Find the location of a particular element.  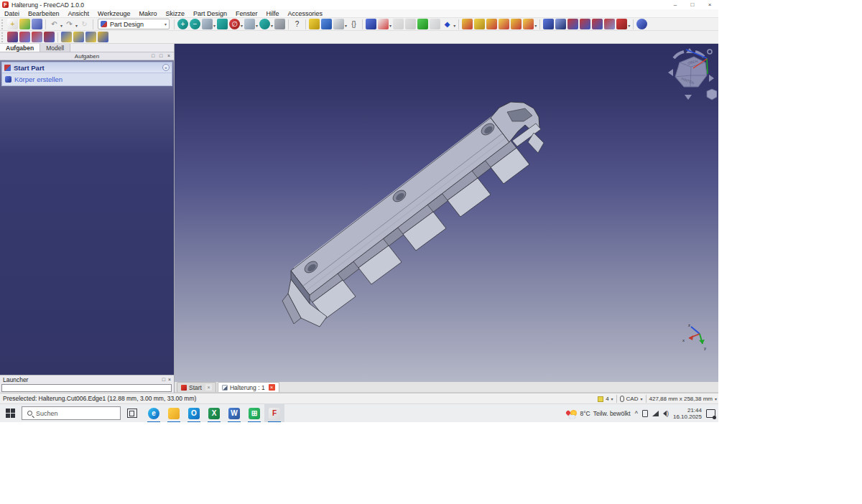

taskbar-app-word: W is located at coordinates (234, 414).